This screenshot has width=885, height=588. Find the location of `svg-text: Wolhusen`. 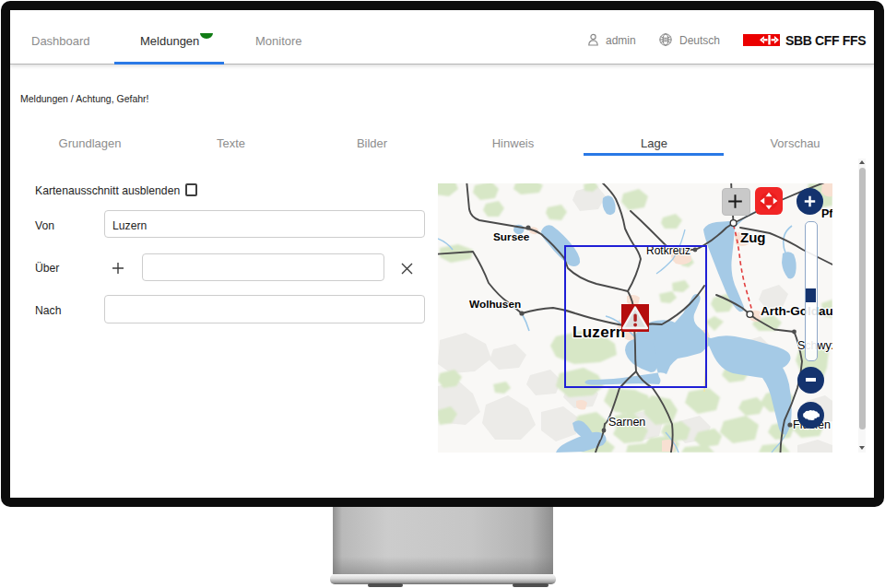

svg-text: Wolhusen is located at coordinates (495, 304).